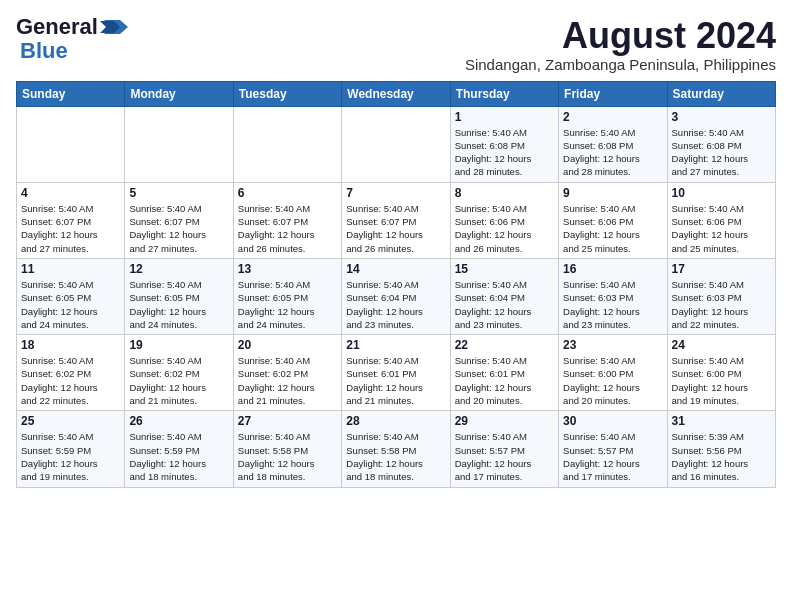  I want to click on calendar-cell: 16Sunrise: 5:40 AM Sunset: 6:03 PM Dayli…, so click(613, 296).